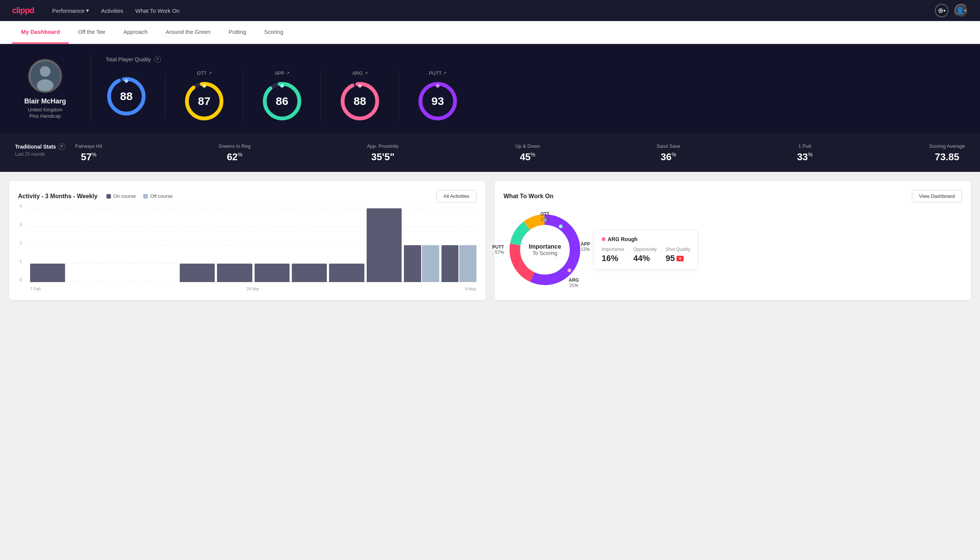 The image size is (980, 560). I want to click on seg-label-arg: ARG 21%, so click(574, 283).